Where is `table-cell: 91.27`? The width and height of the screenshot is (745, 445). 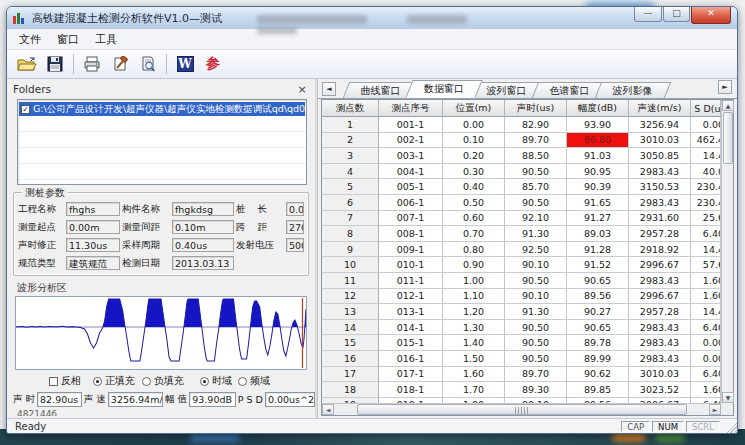
table-cell: 91.27 is located at coordinates (598, 219).